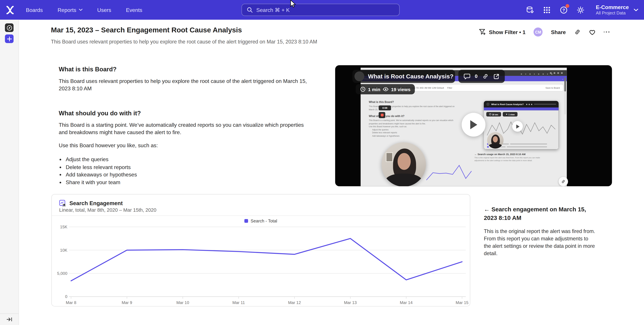 The image size is (644, 325). Describe the element at coordinates (71, 303) in the screenshot. I see `svg-text: Mar 8` at that location.